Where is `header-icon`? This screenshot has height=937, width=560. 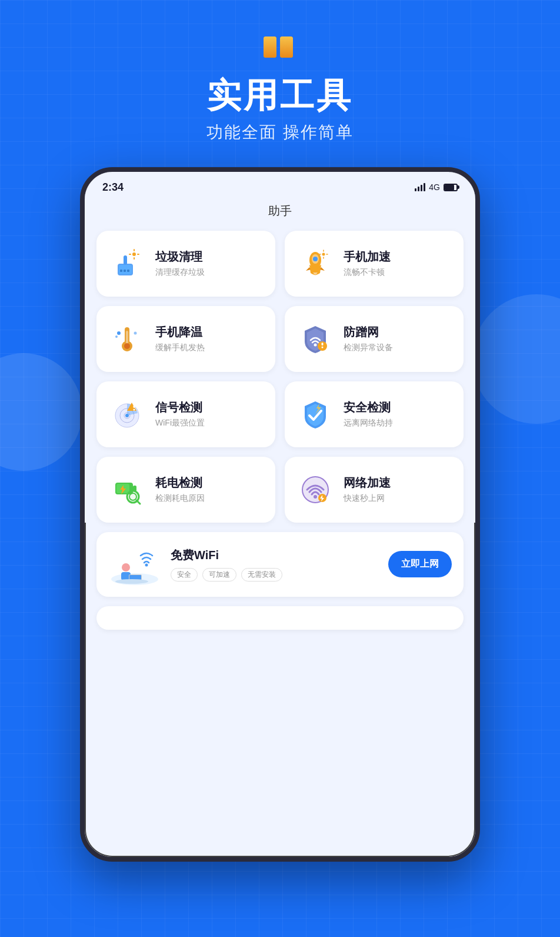
header-icon is located at coordinates (280, 51).